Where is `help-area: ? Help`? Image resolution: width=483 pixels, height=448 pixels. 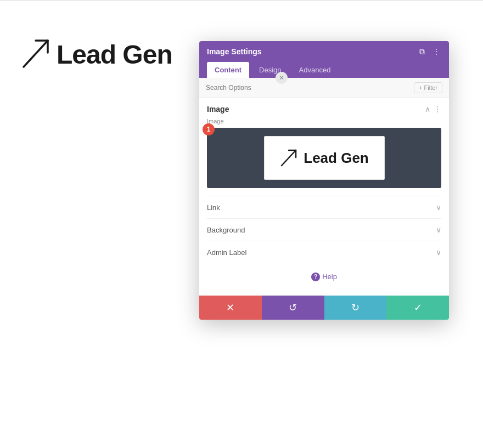 help-area: ? Help is located at coordinates (324, 276).